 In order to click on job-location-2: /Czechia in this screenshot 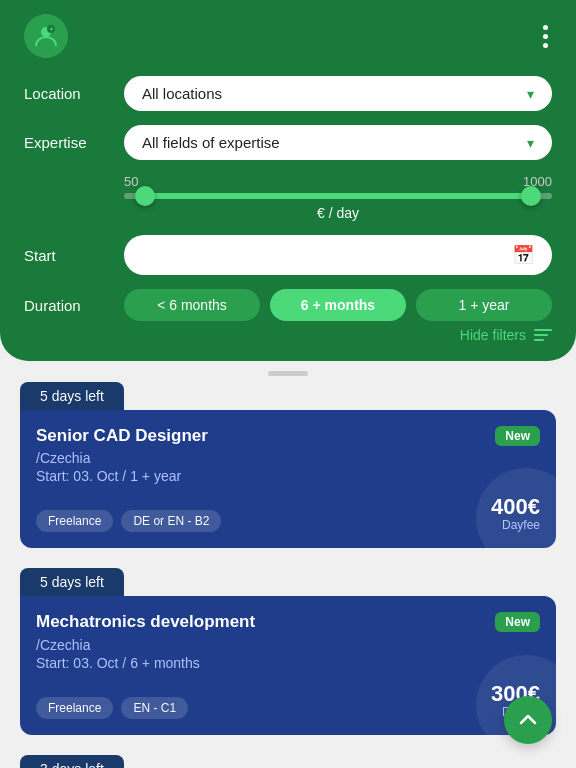, I will do `click(288, 645)`.